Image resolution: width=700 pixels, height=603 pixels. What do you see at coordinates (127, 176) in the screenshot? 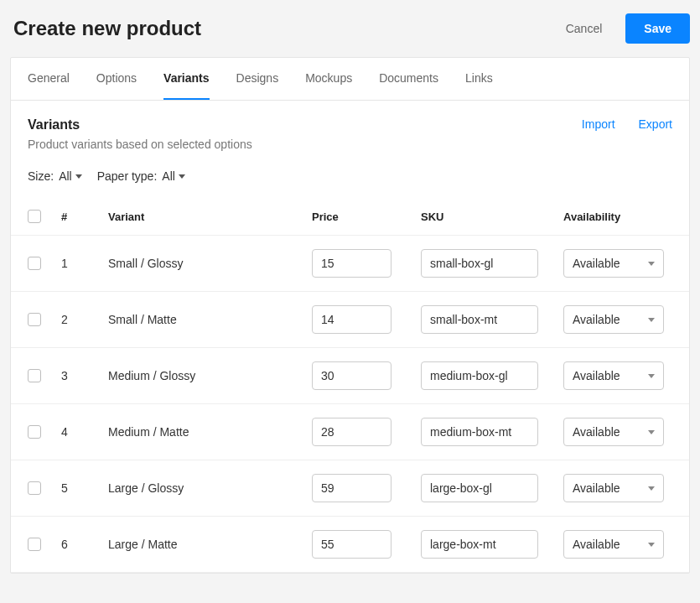
I see `filter-paper-label: Paper type:` at bounding box center [127, 176].